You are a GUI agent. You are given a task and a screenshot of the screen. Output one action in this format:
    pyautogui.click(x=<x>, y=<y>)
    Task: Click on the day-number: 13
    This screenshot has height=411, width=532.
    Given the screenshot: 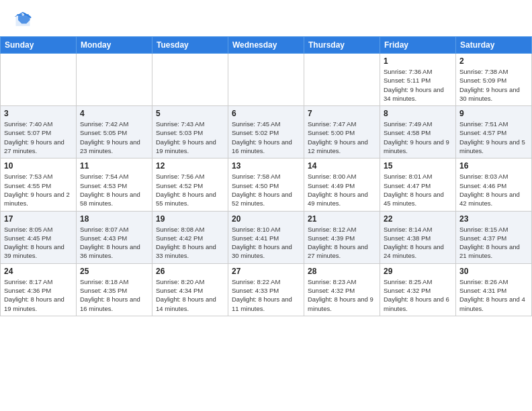 What is the action you would take?
    pyautogui.click(x=266, y=166)
    